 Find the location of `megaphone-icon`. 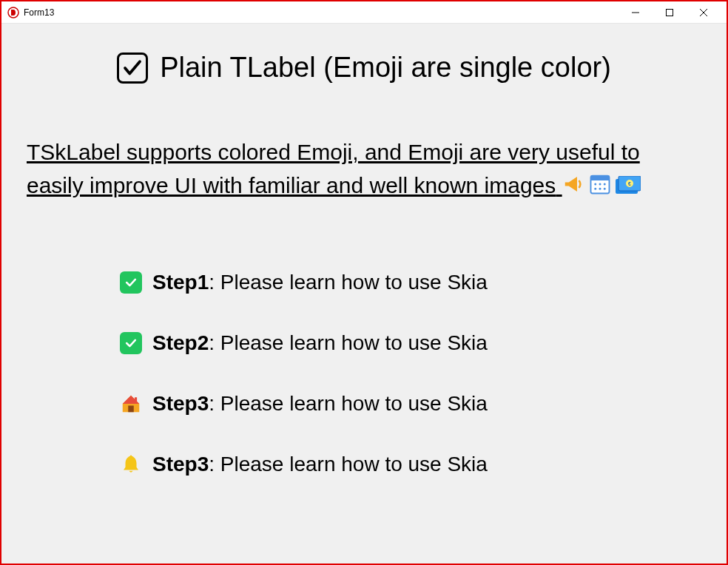

megaphone-icon is located at coordinates (573, 188).